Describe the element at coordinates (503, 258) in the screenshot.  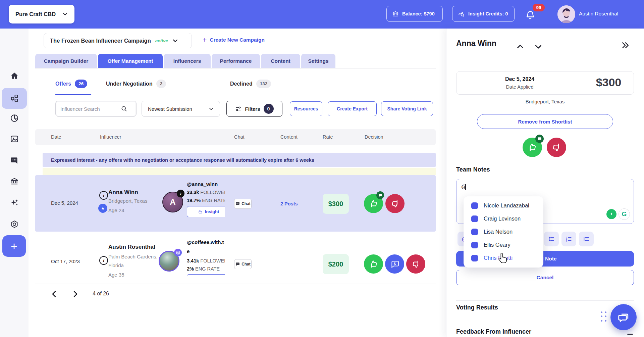
I see `mention-option: Chris Ruetti` at that location.